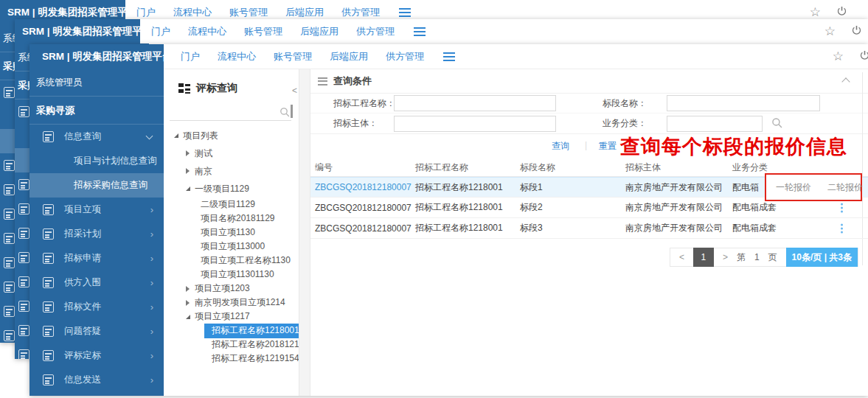 The width and height of the screenshot is (868, 398). Describe the element at coordinates (97, 380) in the screenshot. I see `sidebar-item-info-sending: 信息发送 ›` at that location.